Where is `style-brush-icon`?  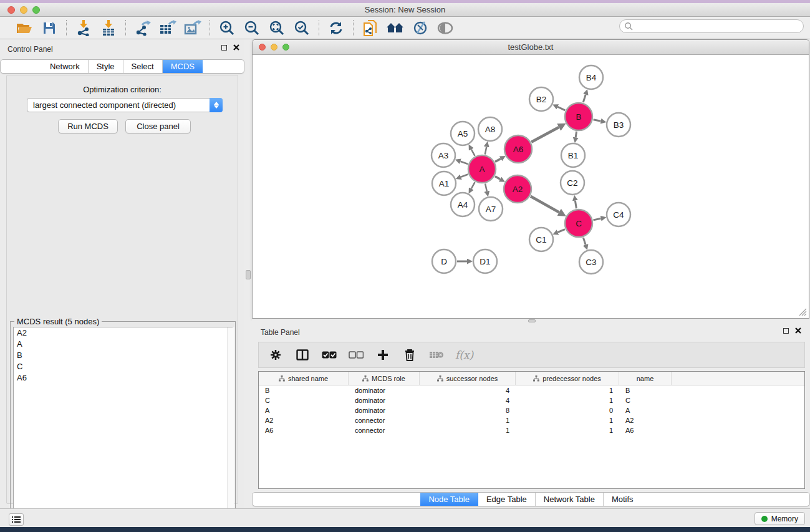
style-brush-icon is located at coordinates (420, 28).